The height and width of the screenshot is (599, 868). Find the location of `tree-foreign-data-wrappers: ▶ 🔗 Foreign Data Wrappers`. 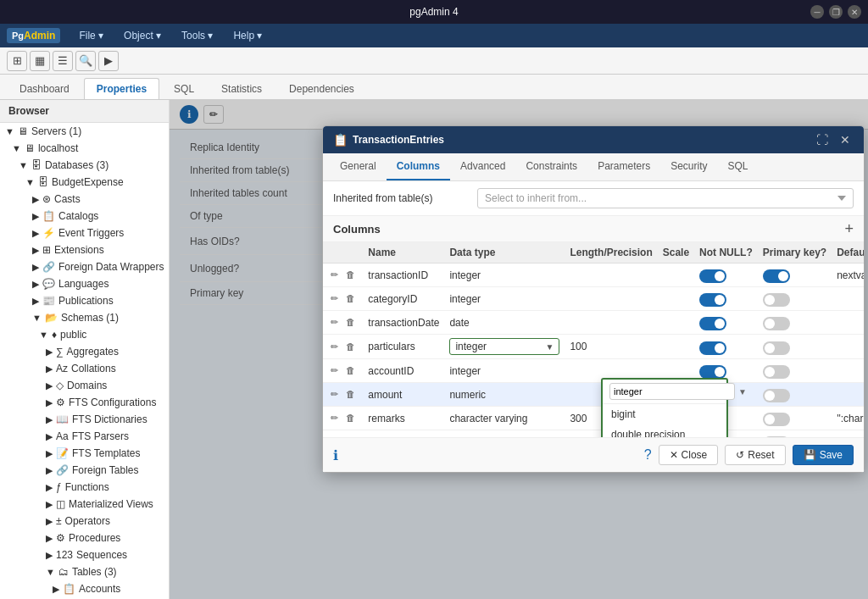

tree-foreign-data-wrappers: ▶ 🔗 Foreign Data Wrappers is located at coordinates (85, 267).